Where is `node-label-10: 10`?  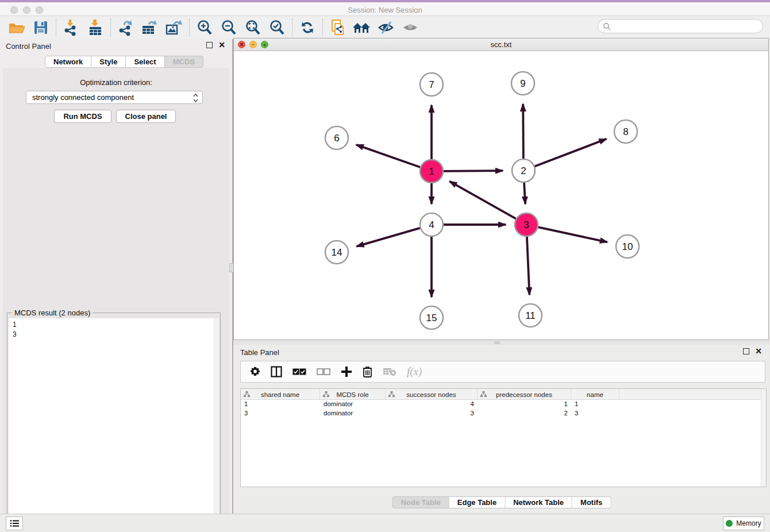 node-label-10: 10 is located at coordinates (627, 247).